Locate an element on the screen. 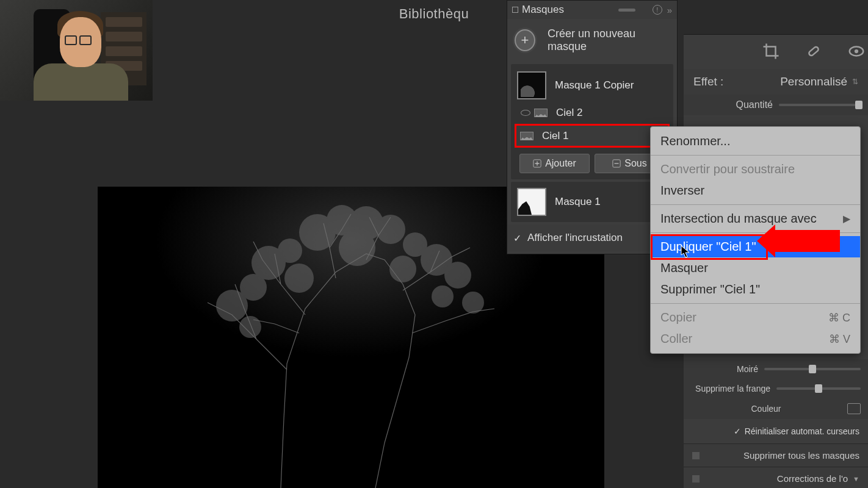 The height and width of the screenshot is (488, 868). effect-row: Effet : Personnalisé ⇅ is located at coordinates (776, 82).